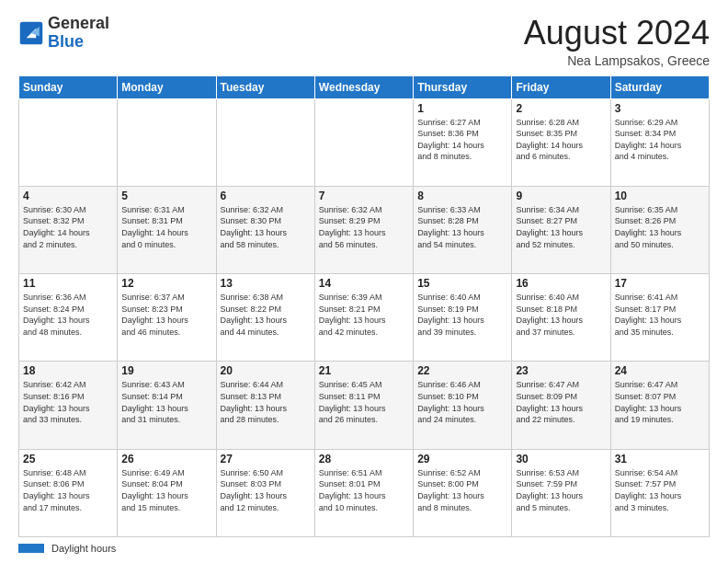 The width and height of the screenshot is (728, 563). I want to click on calendar-cell: 12Sunrise: 6:37 AM Sunset: 8:23 PM Dayli…, so click(167, 318).